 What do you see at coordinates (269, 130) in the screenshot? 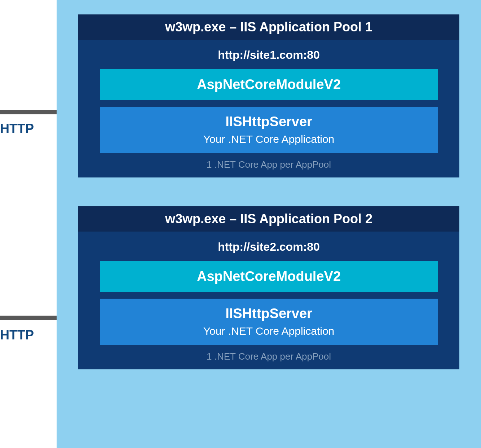
I see `app-pool-1-server: IISHttpServer Your .NET Core Application` at bounding box center [269, 130].